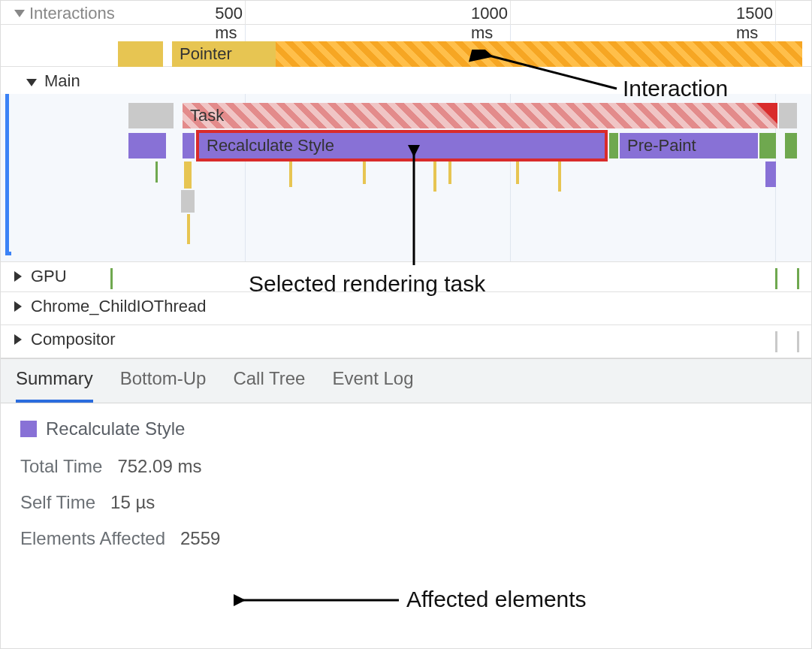  I want to click on flame-segment-gray, so click(151, 116).